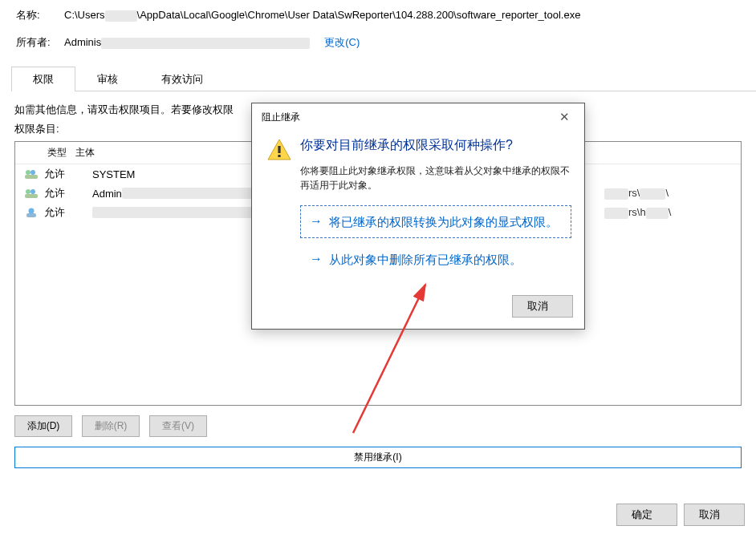 This screenshot has width=756, height=534. I want to click on view-button: 查看(V), so click(178, 427).